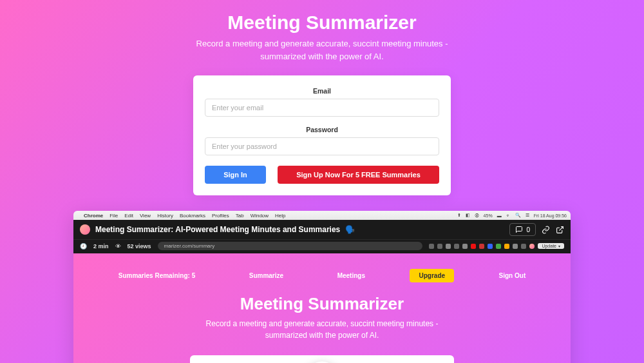 The image size is (644, 363). Describe the element at coordinates (322, 50) in the screenshot. I see `page-subtitle: Record a meeting and generate accurate, …` at that location.